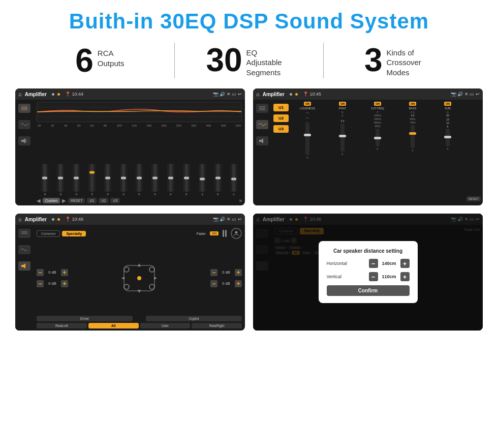 The width and height of the screenshot is (498, 448). What do you see at coordinates (214, 284) in the screenshot?
I see `minus-br: −` at bounding box center [214, 284].